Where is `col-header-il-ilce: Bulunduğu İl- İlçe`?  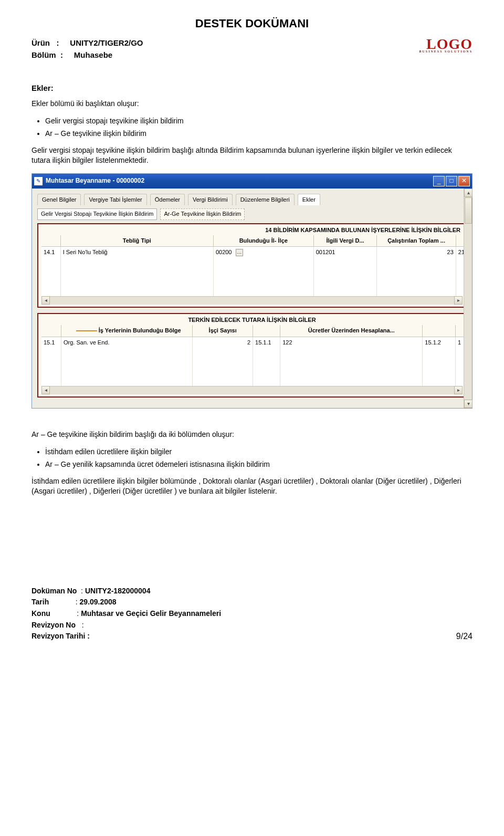 col-header-il-ilce: Bulunduğu İl- İlçe is located at coordinates (264, 241).